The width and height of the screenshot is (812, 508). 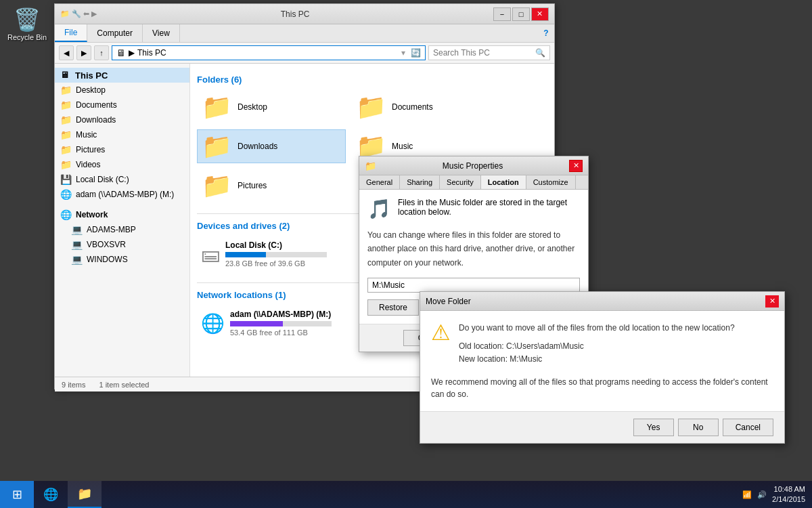 What do you see at coordinates (772, 301) in the screenshot?
I see `move-folder-close-button: ✕` at bounding box center [772, 301].